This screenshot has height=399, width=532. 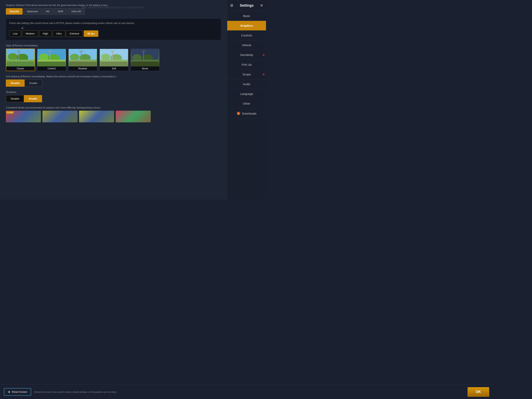 What do you see at coordinates (91, 34) in the screenshot?
I see `fps-btn-90: 90 fps` at bounding box center [91, 34].